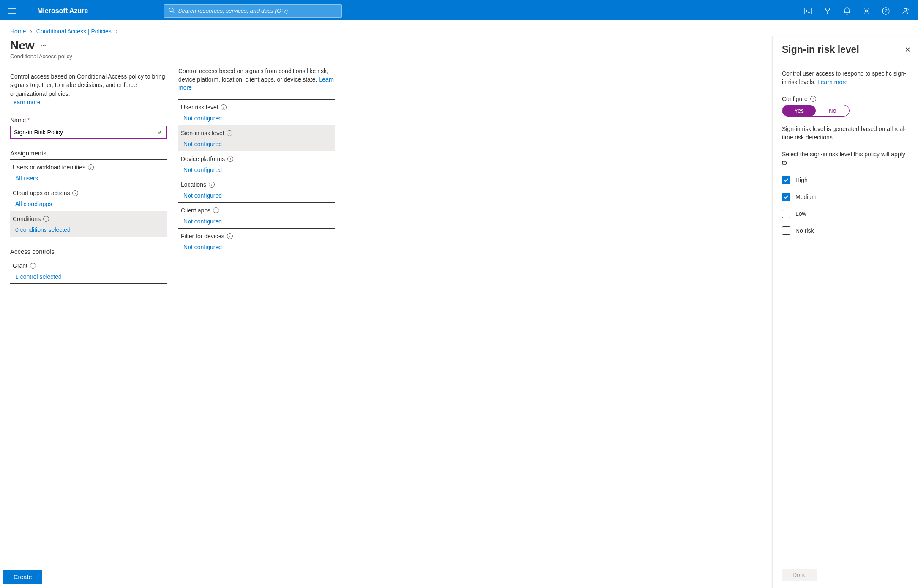 The image size is (918, 588). Describe the element at coordinates (203, 236) in the screenshot. I see `condition-setting-5-label: Filter for devices` at that location.